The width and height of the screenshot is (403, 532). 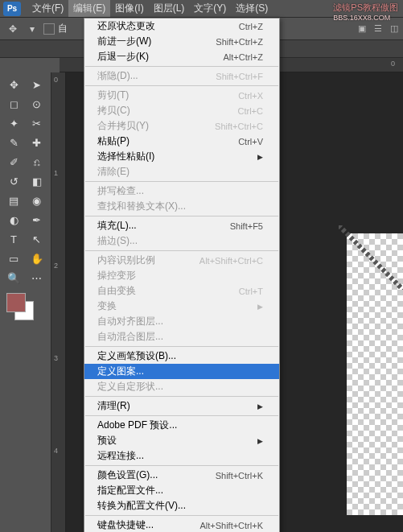 What do you see at coordinates (210, 8) in the screenshot?
I see `menu-type: 文字(Y)` at bounding box center [210, 8].